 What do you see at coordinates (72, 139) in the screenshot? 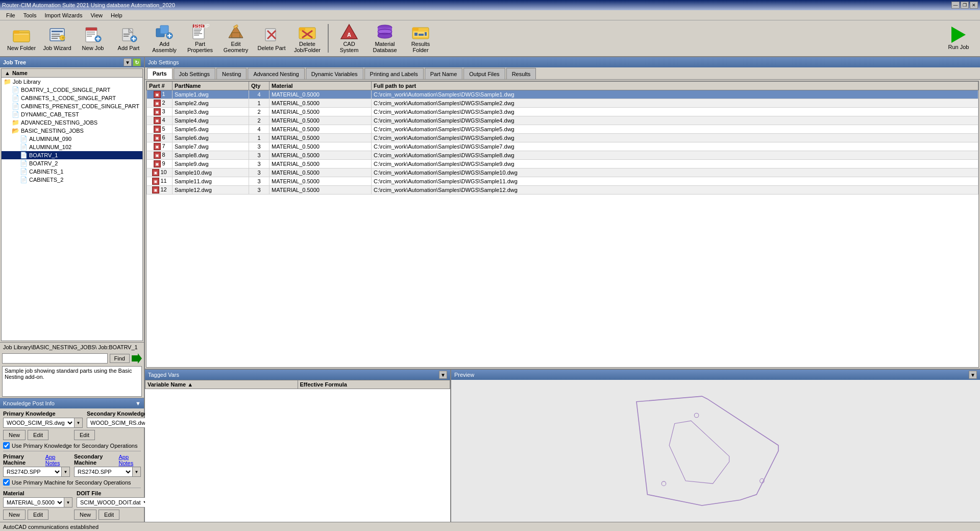
I see `tree-aluminum-090: 📄 ALUMINUM_090` at bounding box center [72, 139].